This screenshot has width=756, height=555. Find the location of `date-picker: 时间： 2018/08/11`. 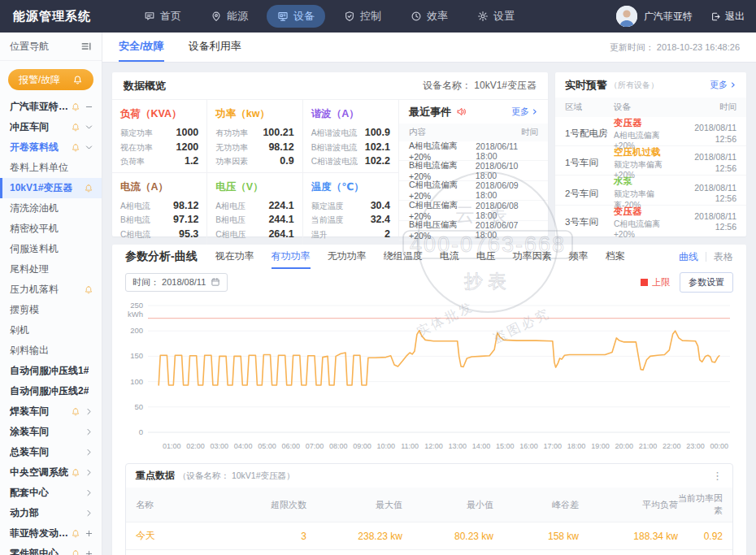

date-picker: 时间： 2018/08/11 is located at coordinates (176, 283).